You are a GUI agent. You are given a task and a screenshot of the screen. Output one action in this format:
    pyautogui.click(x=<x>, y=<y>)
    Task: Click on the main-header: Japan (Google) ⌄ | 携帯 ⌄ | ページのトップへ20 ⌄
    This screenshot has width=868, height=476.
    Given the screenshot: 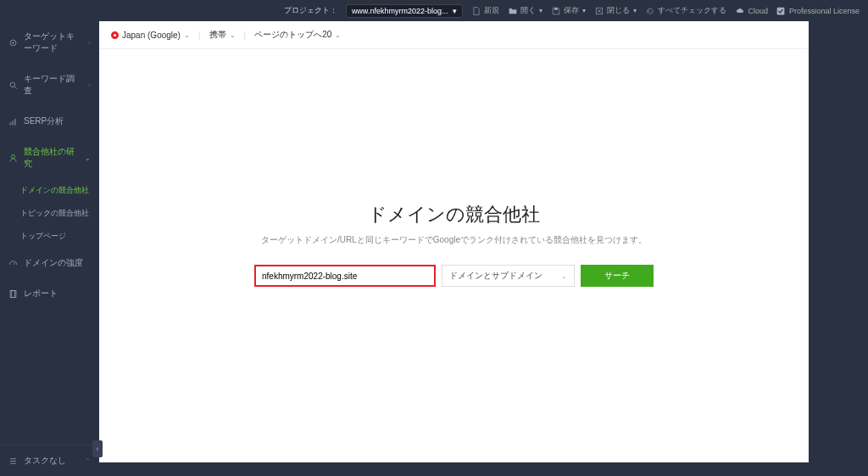 What is the action you would take?
    pyautogui.click(x=454, y=36)
    